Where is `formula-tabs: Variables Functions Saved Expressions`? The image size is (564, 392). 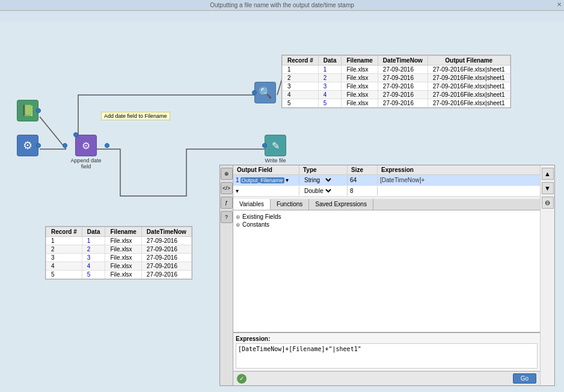
formula-tabs: Variables Functions Saved Expressions is located at coordinates (387, 204).